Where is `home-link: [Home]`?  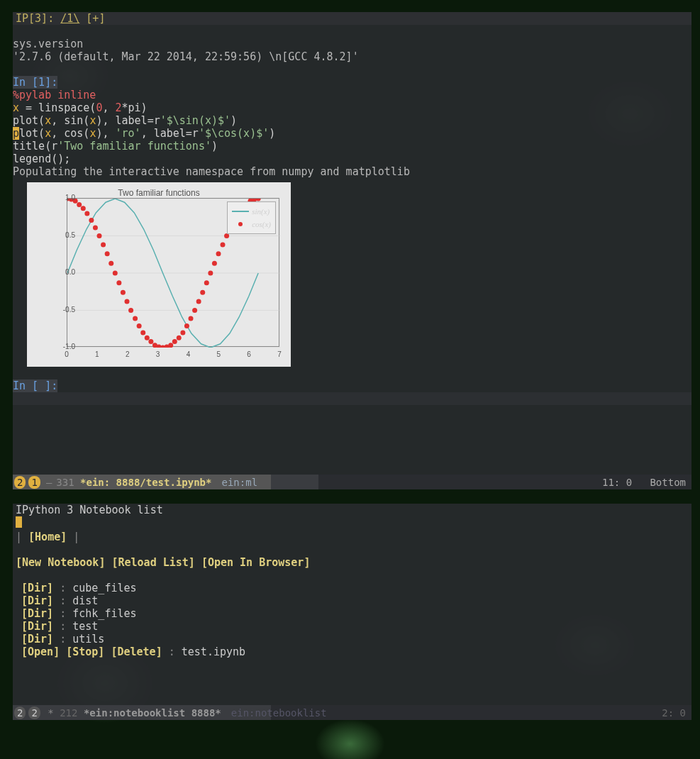 home-link: [Home] is located at coordinates (48, 537).